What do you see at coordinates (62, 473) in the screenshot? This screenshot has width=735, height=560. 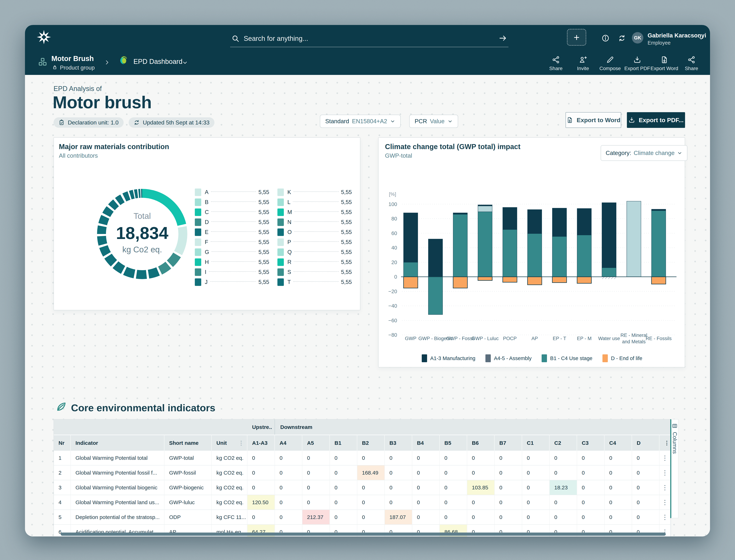 I see `cell-nr: 2` at bounding box center [62, 473].